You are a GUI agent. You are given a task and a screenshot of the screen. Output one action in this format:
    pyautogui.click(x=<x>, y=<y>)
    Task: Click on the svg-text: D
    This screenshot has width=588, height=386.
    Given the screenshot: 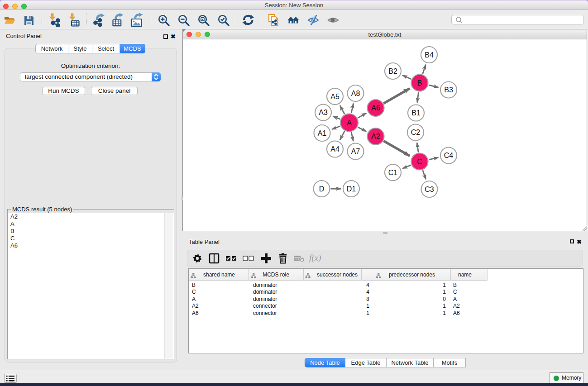 What is the action you would take?
    pyautogui.click(x=322, y=189)
    